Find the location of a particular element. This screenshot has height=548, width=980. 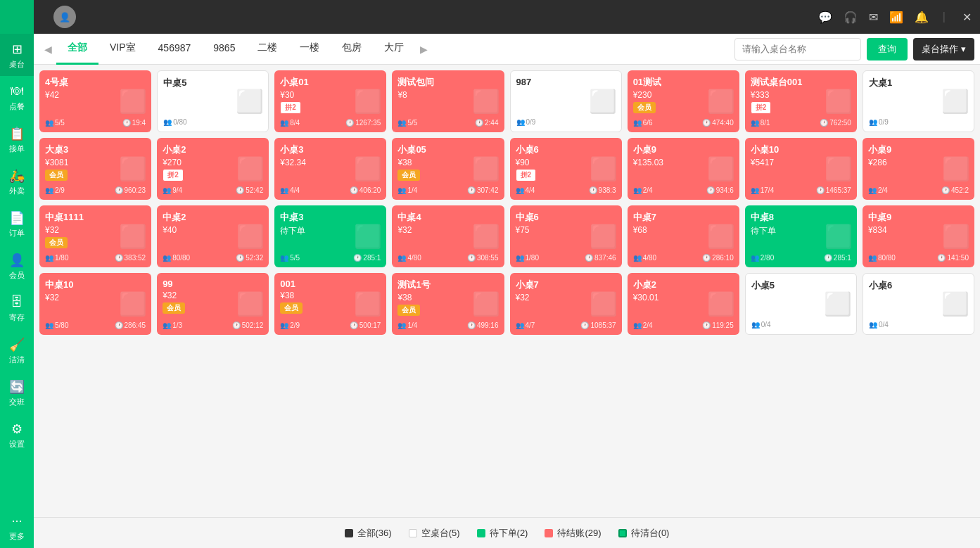

table-row: 中桌3 待下单 👥 5/5 🕐 285:1 ⬜ is located at coordinates (331, 236).